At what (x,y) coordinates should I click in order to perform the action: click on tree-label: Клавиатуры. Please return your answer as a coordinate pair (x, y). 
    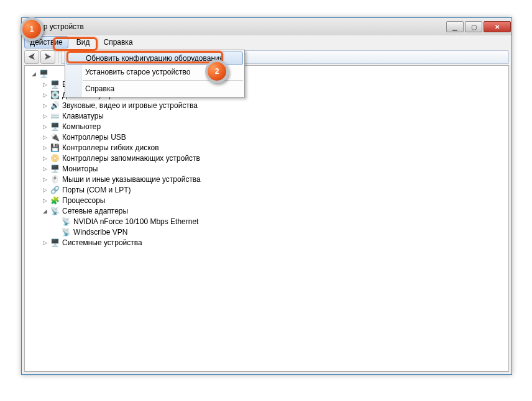
    Looking at the image, I should click on (83, 116).